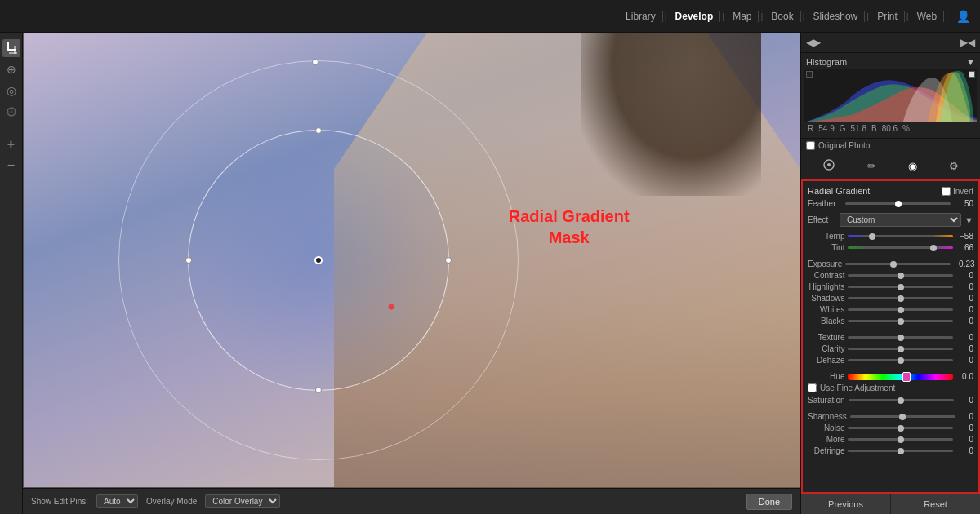 The width and height of the screenshot is (980, 514). Describe the element at coordinates (936, 504) in the screenshot. I see `reset-button: Reset` at that location.